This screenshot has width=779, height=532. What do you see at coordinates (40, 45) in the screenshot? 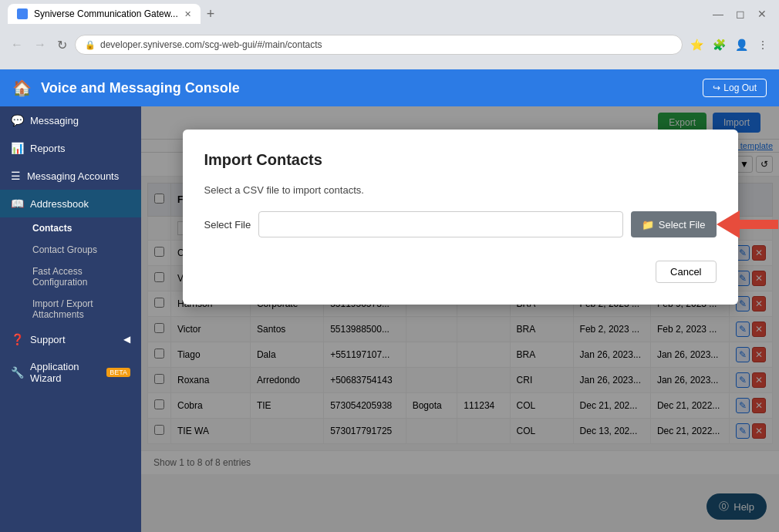
I see `forward-btn: →` at bounding box center [40, 45].